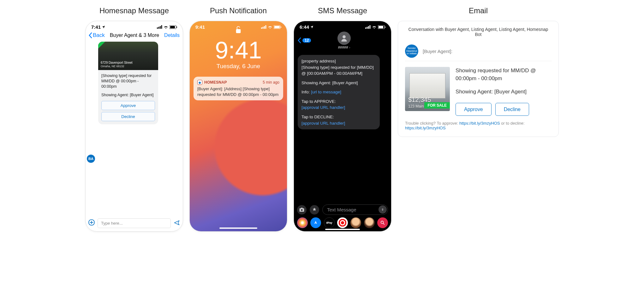 Image resolution: width=644 pixels, height=307 pixels. What do you see at coordinates (383, 210) in the screenshot?
I see `arrow-up-icon` at bounding box center [383, 210].